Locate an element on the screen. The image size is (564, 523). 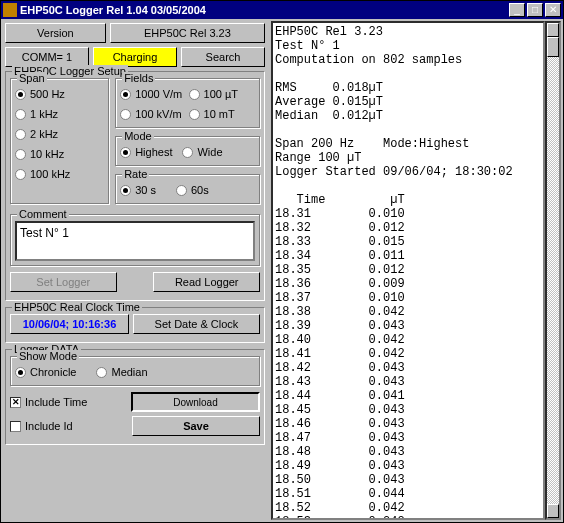
mode-option: Wide is located at coordinates (202, 152).